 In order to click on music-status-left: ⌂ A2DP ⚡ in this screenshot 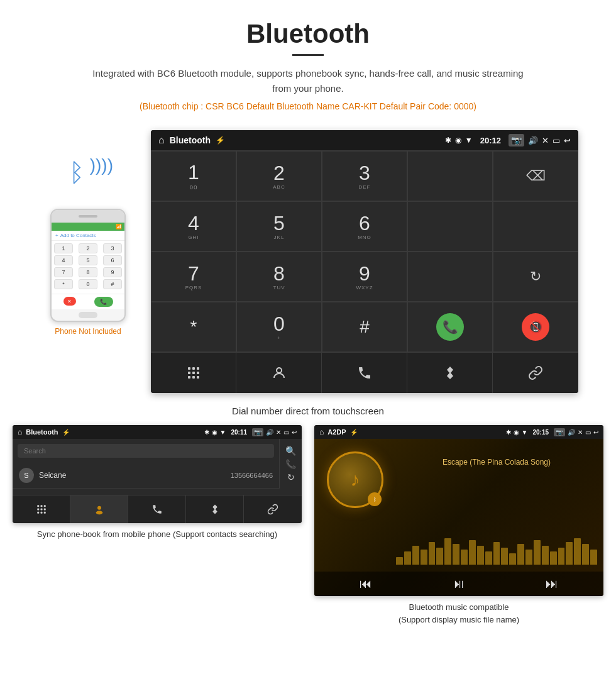, I will do `click(338, 432)`.